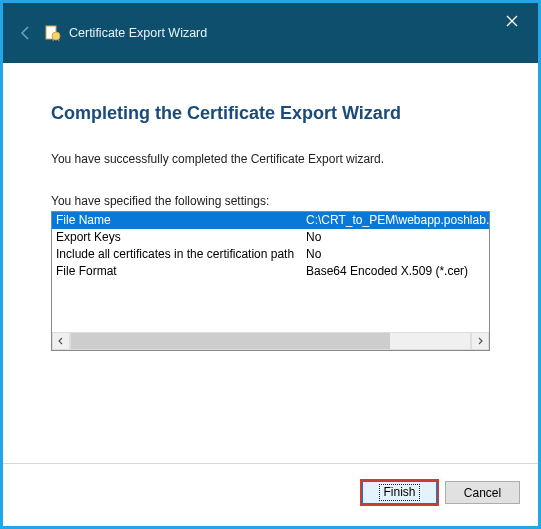 This screenshot has height=529, width=541. Describe the element at coordinates (270, 33) in the screenshot. I see `titlebar: Certificate Export Wizard` at that location.